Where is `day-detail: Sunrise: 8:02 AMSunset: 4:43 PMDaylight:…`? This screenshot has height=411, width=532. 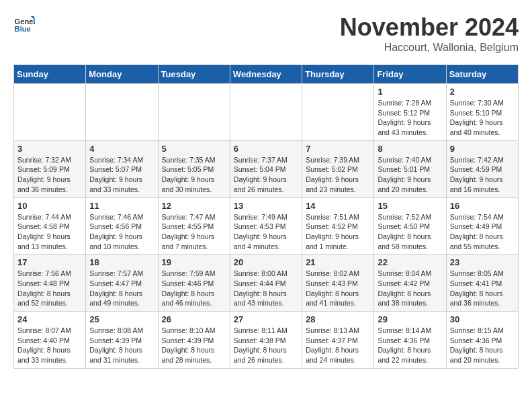
day-detail: Sunrise: 8:02 AMSunset: 4:43 PMDaylight:… is located at coordinates (338, 289).